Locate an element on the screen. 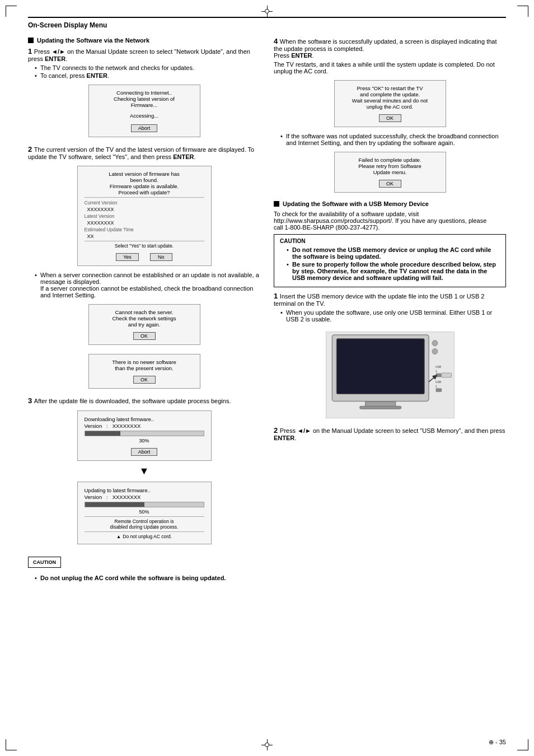  screen-line: unplug the AC cord. is located at coordinates (390, 106).